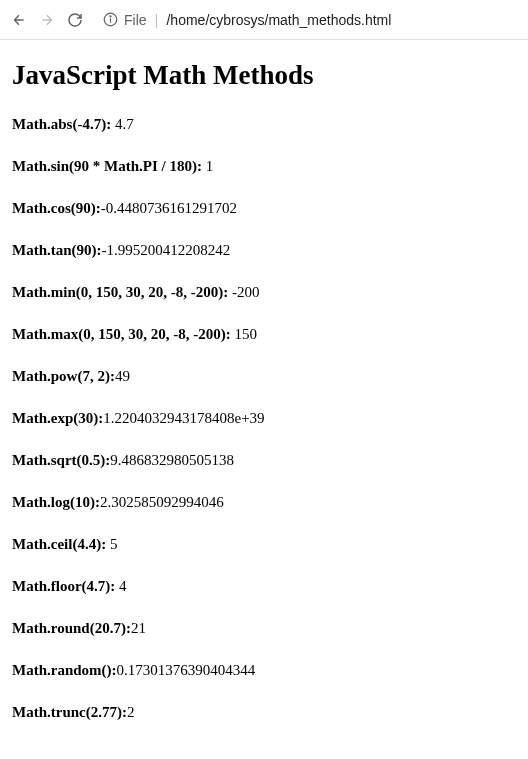 Image resolution: width=528 pixels, height=759 pixels. What do you see at coordinates (64, 670) in the screenshot?
I see `method-label: Math.random():` at bounding box center [64, 670].